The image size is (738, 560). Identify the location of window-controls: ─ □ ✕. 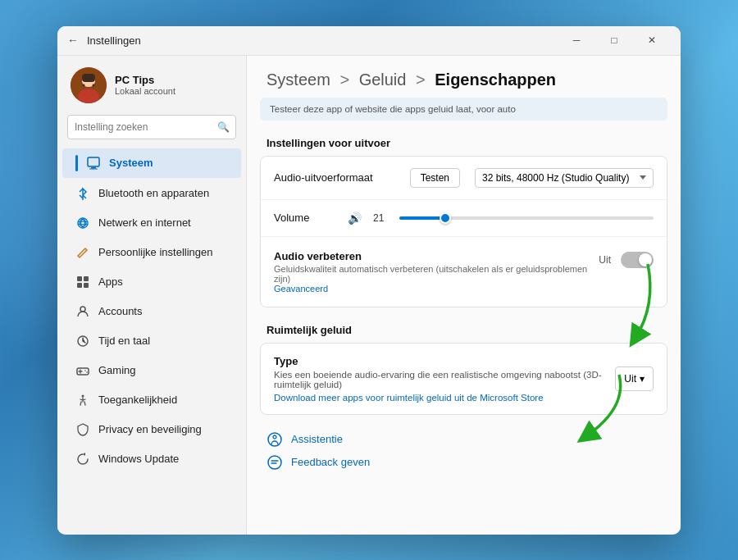
(614, 41).